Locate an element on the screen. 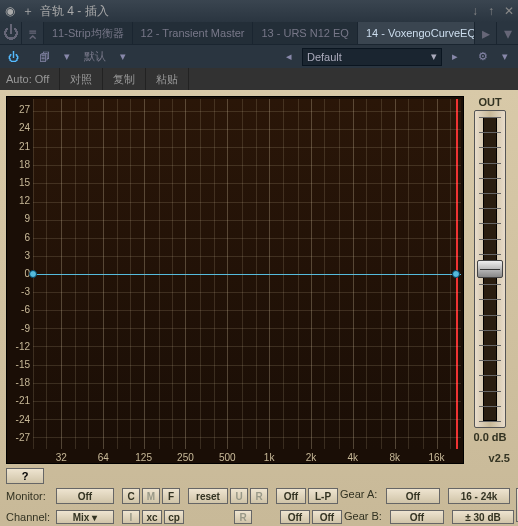 This screenshot has width=518, height=526. out-label: OUT is located at coordinates (490, 102).